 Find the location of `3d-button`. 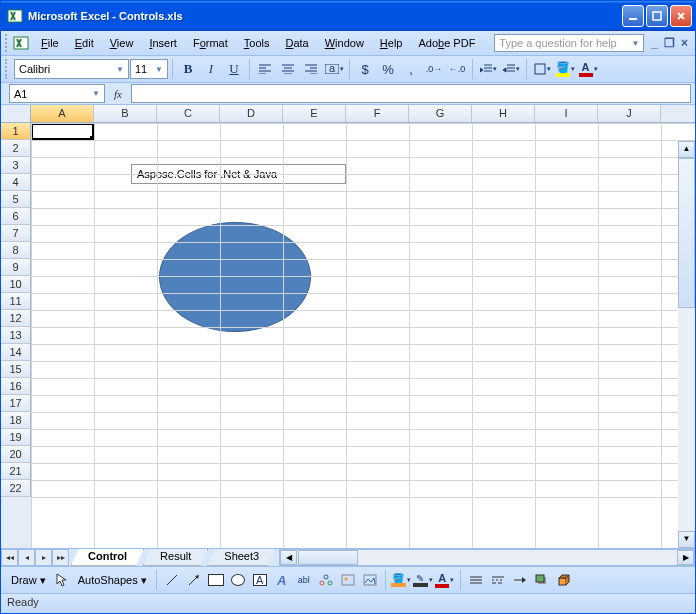

3d-button is located at coordinates (564, 580).